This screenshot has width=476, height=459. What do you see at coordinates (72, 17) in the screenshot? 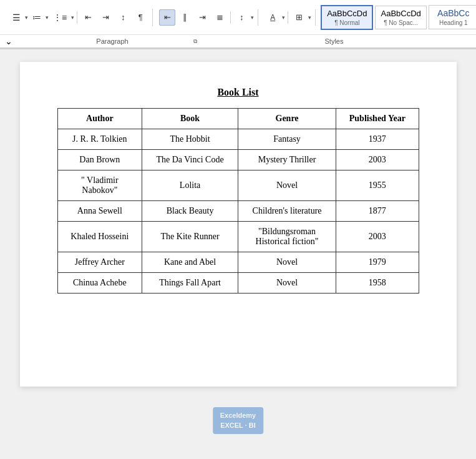
I see `multilevel-dropdown: ▾` at bounding box center [72, 17].